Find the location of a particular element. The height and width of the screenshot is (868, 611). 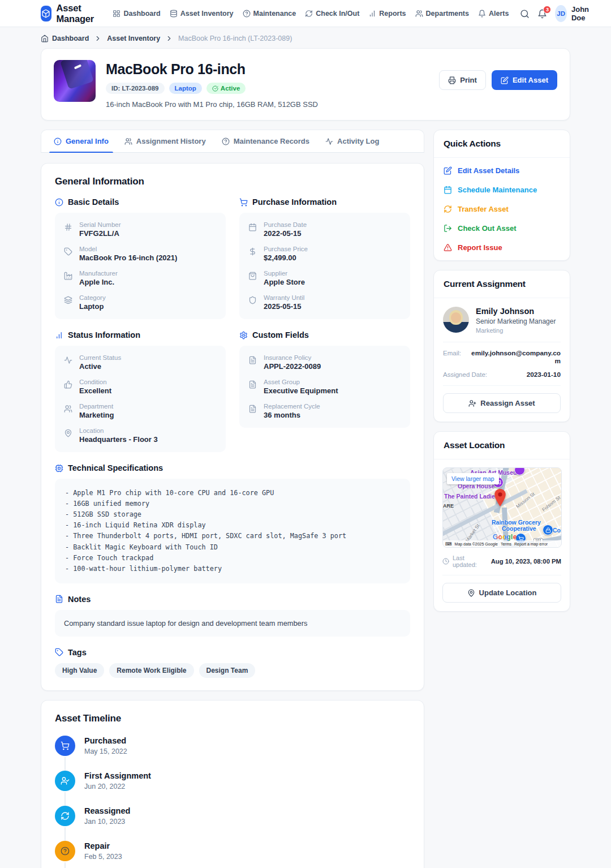

last-updated-value: Aug 10, 2023, 08:00 PM is located at coordinates (526, 561).